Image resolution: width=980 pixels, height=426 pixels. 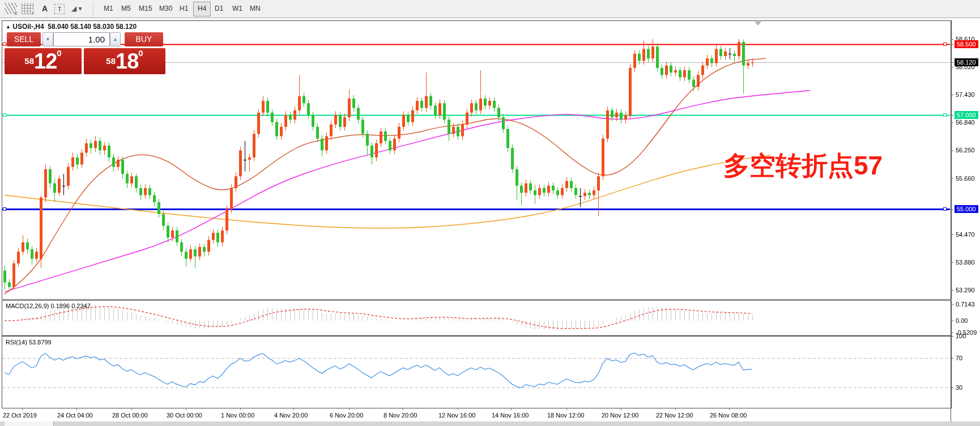 What do you see at coordinates (565, 415) in the screenshot?
I see `date-axis-label: 18 Nov 12:00` at bounding box center [565, 415].